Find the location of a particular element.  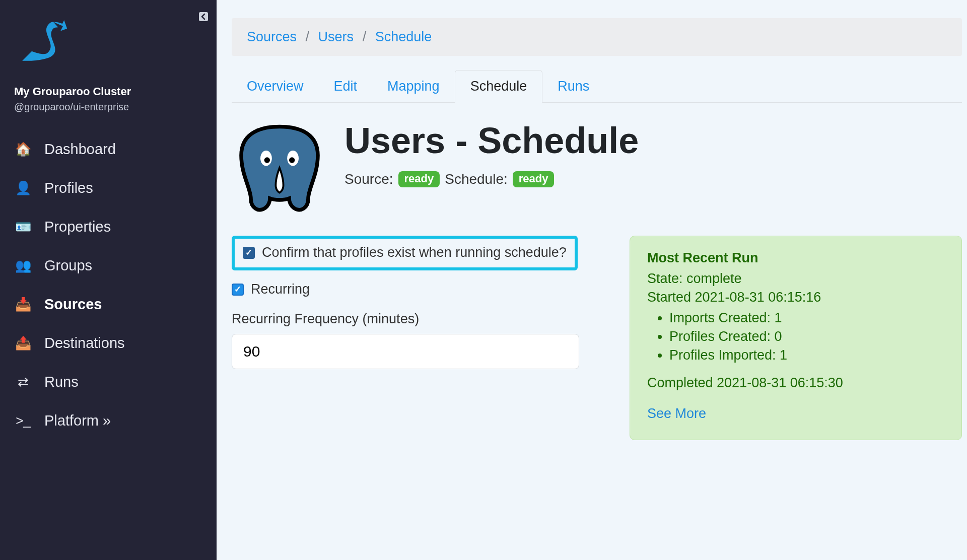

page-title: Users - Schedule is located at coordinates (492, 141).